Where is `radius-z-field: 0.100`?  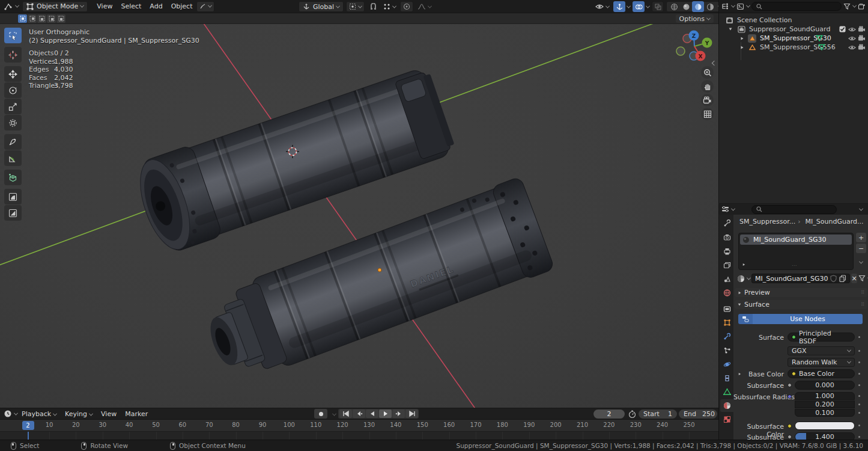 radius-z-field: 0.100 is located at coordinates (825, 413).